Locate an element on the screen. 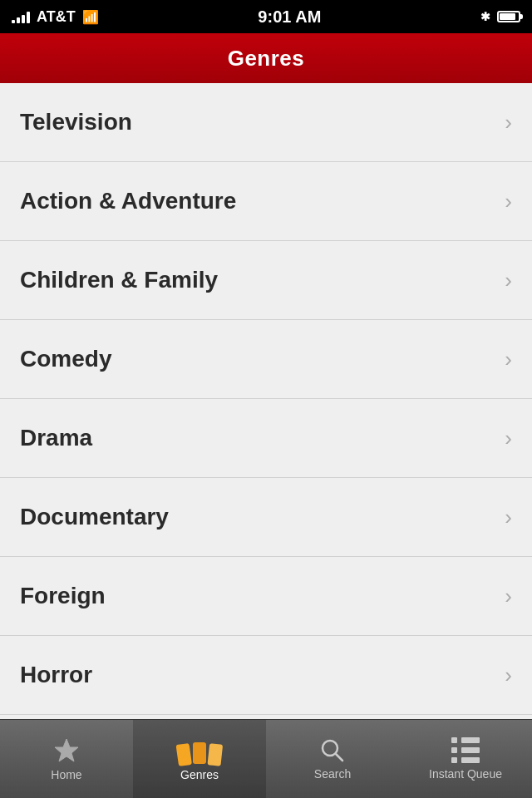 The height and width of the screenshot is (798, 532). genre-item: Action & Adventure › is located at coordinates (266, 201).